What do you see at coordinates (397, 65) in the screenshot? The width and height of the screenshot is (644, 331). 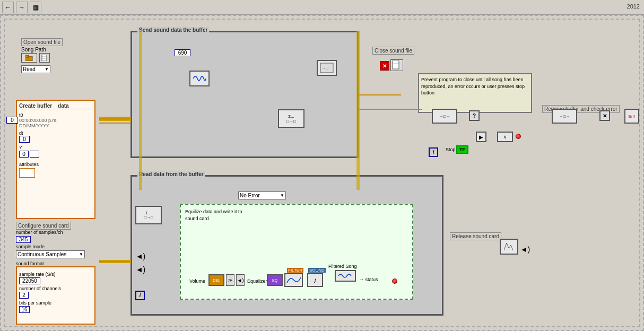 I see `close-file-icon` at bounding box center [397, 65].